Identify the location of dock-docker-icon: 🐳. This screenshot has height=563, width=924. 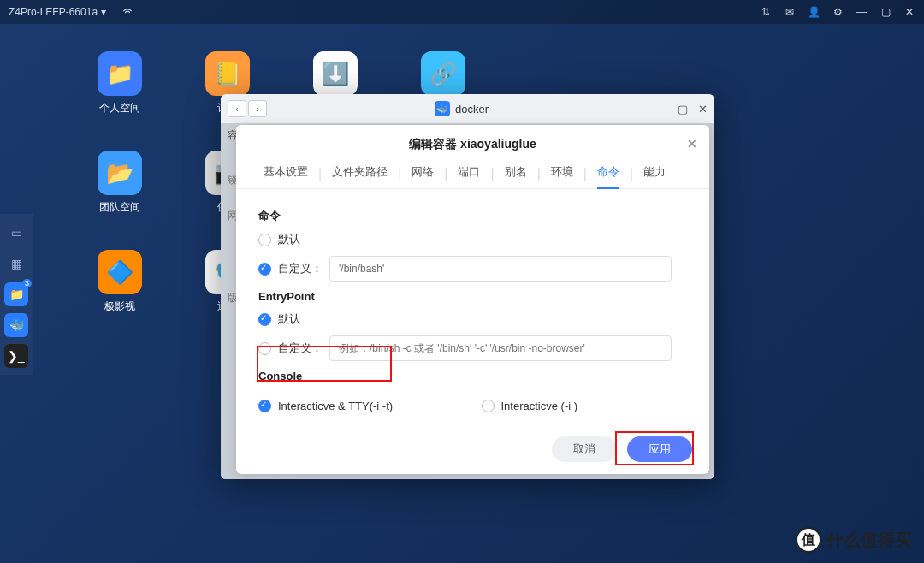
(16, 325).